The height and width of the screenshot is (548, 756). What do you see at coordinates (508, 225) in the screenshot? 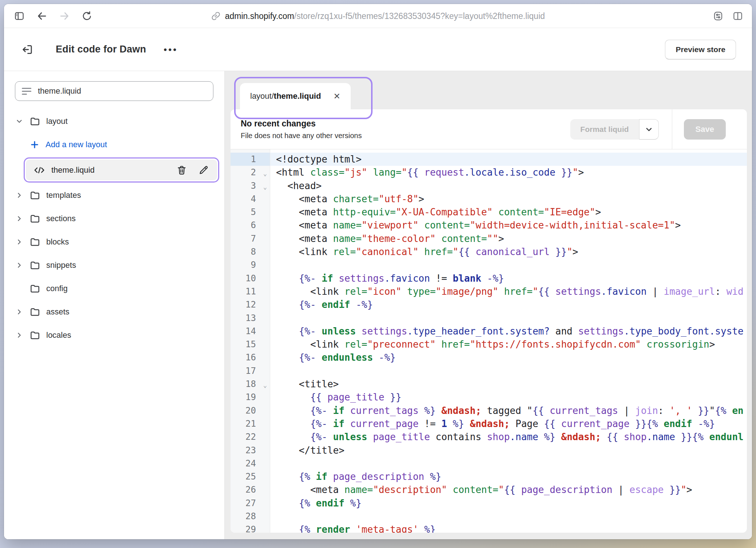
I see `code-line: <meta name="viewport" content="width=dev…` at bounding box center [508, 225].